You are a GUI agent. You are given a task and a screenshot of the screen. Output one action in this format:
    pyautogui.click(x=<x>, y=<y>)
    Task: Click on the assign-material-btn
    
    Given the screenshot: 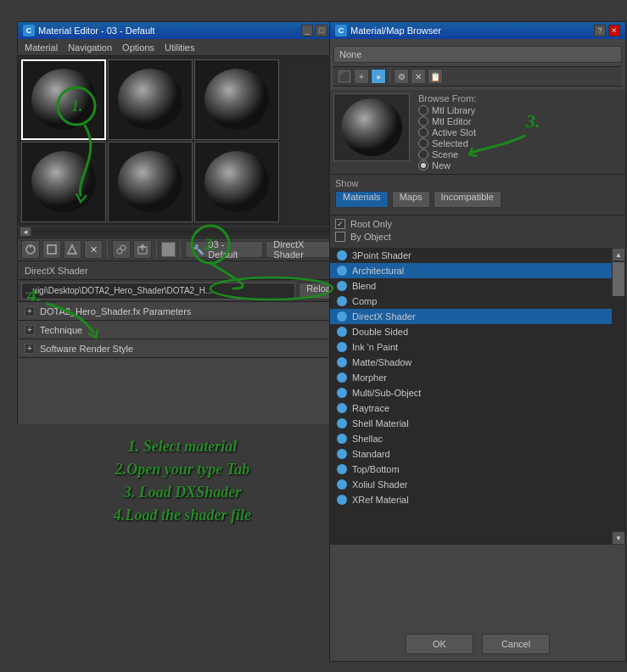 What is the action you would take?
    pyautogui.click(x=73, y=249)
    